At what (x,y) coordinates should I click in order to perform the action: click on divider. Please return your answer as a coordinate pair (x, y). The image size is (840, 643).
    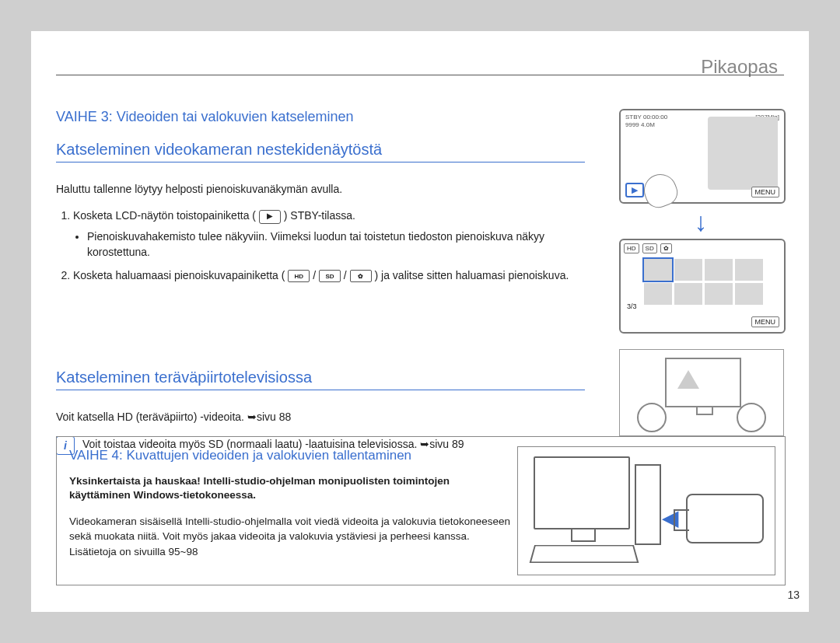
    Looking at the image, I should click on (420, 75).